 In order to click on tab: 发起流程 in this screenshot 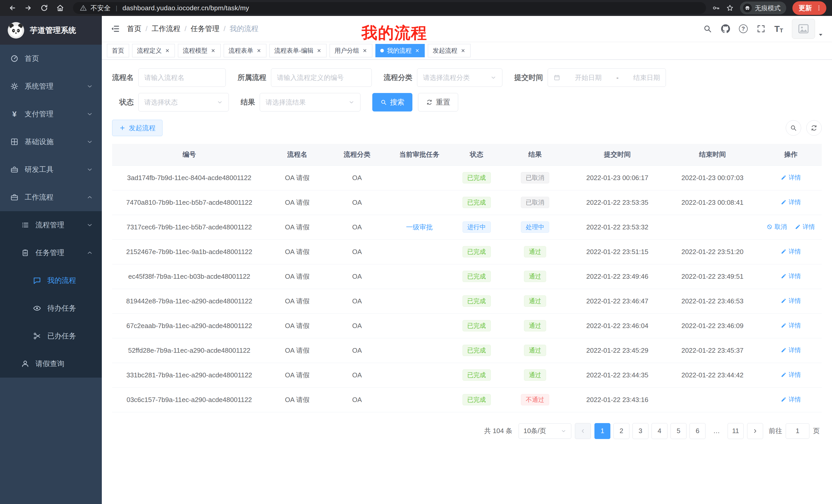, I will do `click(449, 51)`.